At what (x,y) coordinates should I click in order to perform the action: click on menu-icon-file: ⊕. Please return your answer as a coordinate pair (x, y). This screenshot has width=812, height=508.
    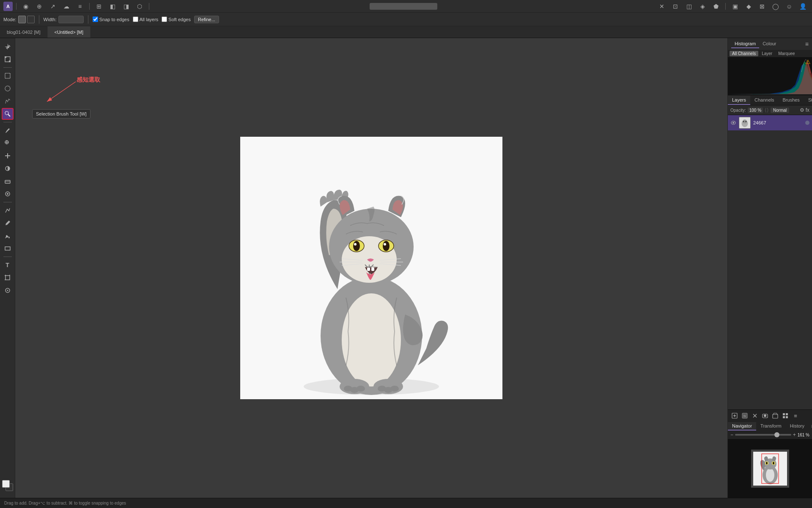
    Looking at the image, I should click on (39, 6).